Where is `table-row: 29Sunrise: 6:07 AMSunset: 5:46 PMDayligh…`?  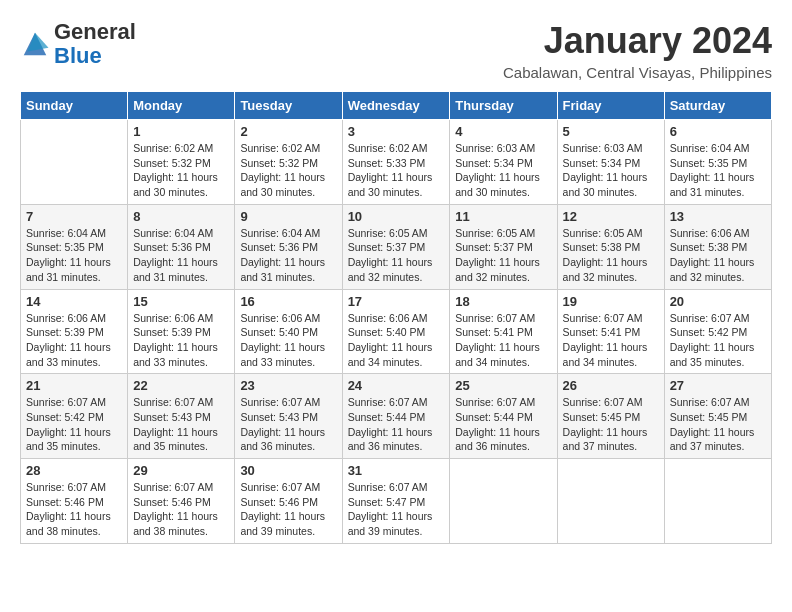 table-row: 29Sunrise: 6:07 AMSunset: 5:46 PMDayligh… is located at coordinates (182, 502).